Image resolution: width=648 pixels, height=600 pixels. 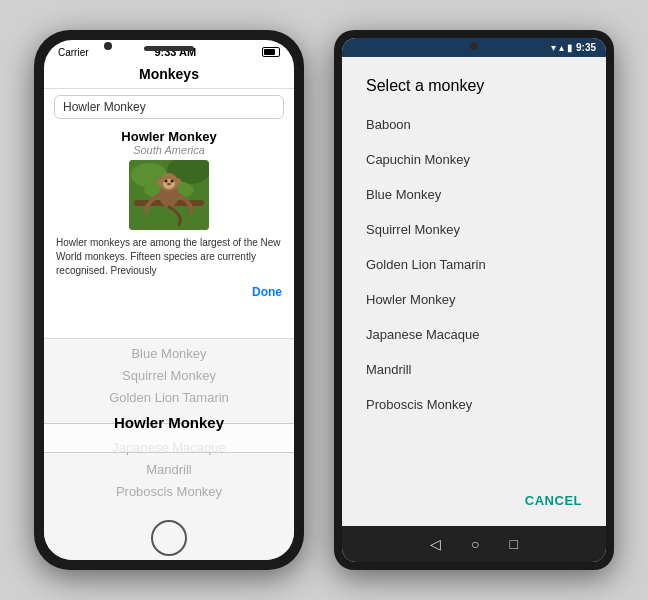 I want to click on list-item-howler-monkey: Howler Monkey, so click(x=474, y=300).